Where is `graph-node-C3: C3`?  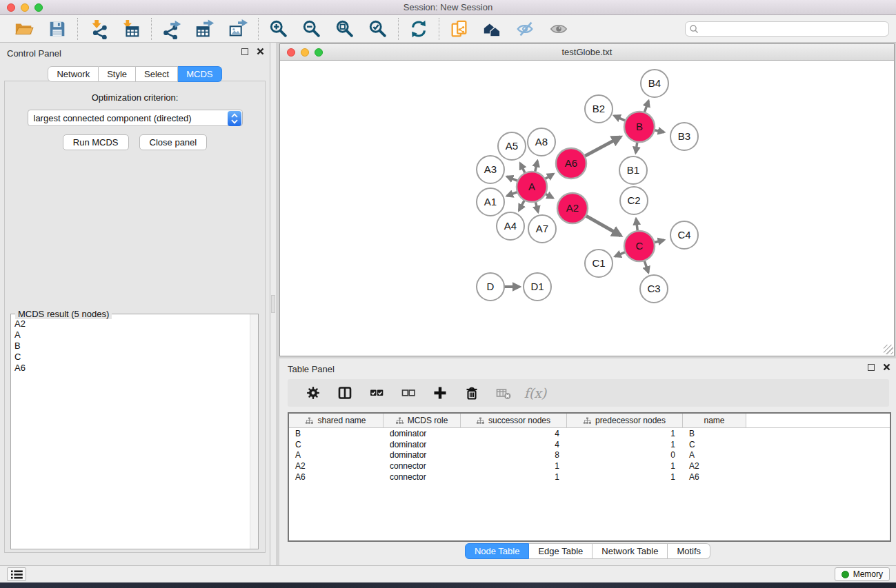
graph-node-C3: C3 is located at coordinates (654, 289).